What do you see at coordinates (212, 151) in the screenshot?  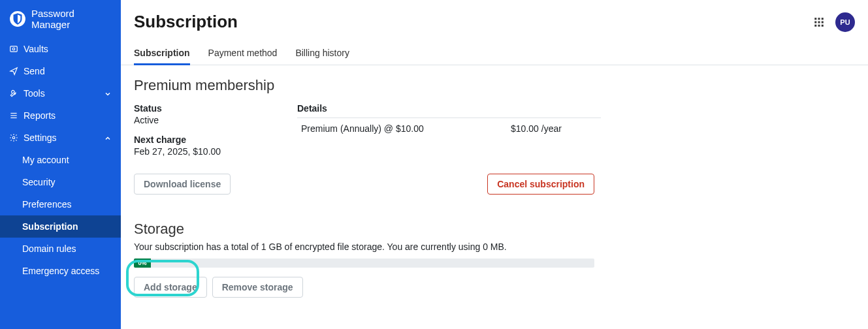 I see `next-charge-value: Feb 27, 2025, $10.00` at bounding box center [212, 151].